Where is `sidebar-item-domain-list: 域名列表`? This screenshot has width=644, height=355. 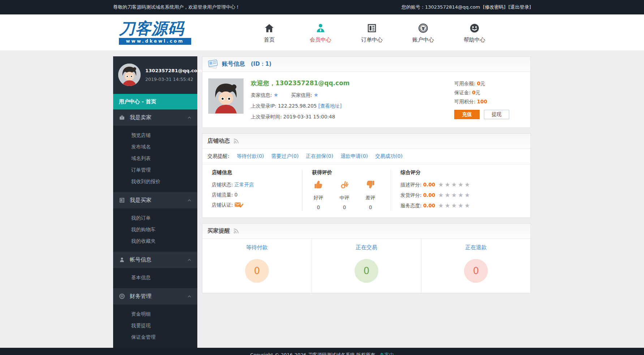 sidebar-item-domain-list: 域名列表 is located at coordinates (155, 159).